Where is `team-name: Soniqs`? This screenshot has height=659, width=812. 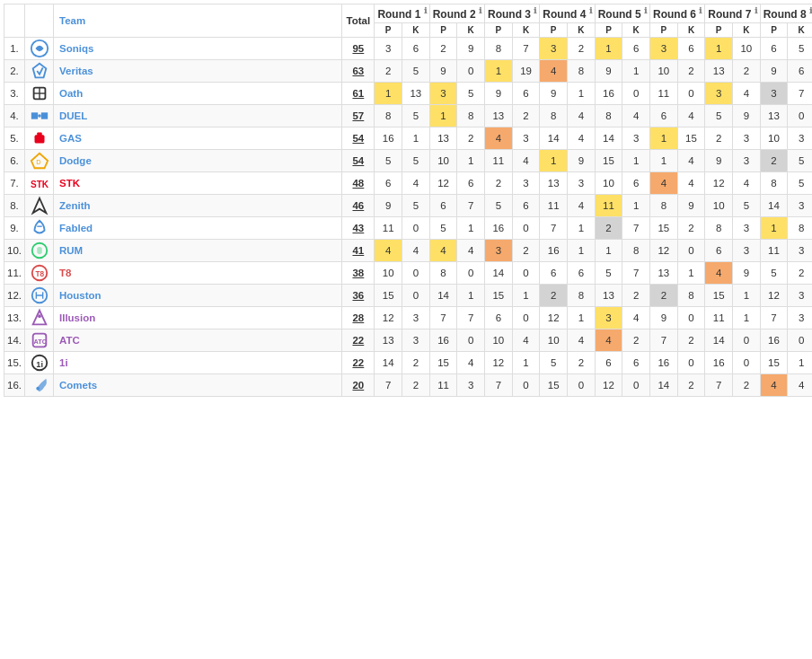 team-name: Soniqs is located at coordinates (198, 48).